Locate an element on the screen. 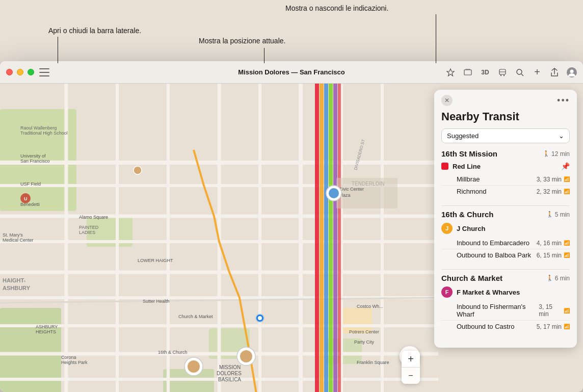 The image size is (583, 392). dest-name: Millbrae is located at coordinates (468, 179).